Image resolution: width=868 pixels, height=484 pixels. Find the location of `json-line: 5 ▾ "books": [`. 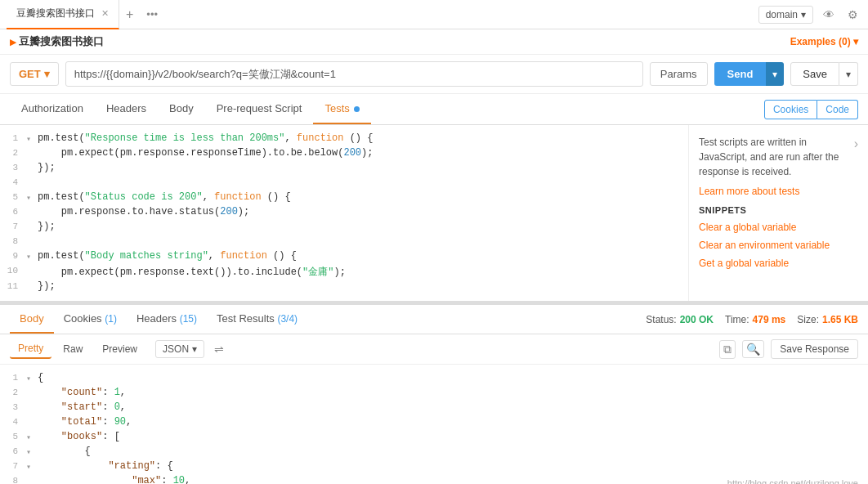

json-line: 5 ▾ "books": [ is located at coordinates (434, 437).